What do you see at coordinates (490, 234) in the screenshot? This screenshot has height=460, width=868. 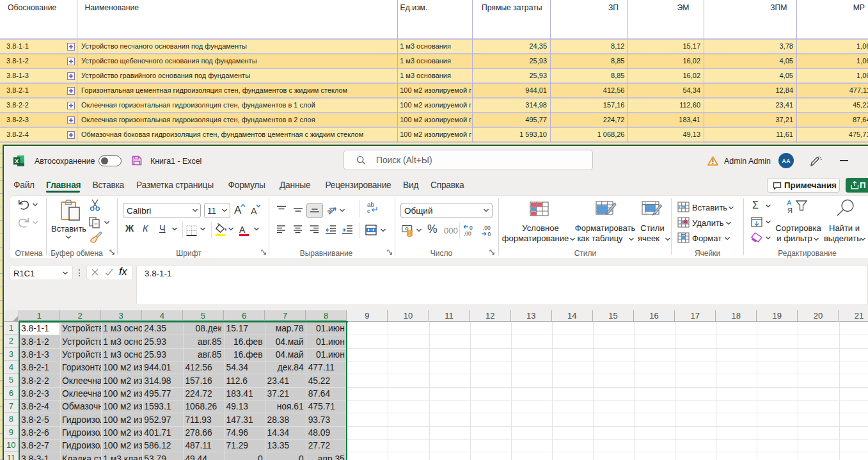 I see `svg-text: 0` at bounding box center [490, 234].